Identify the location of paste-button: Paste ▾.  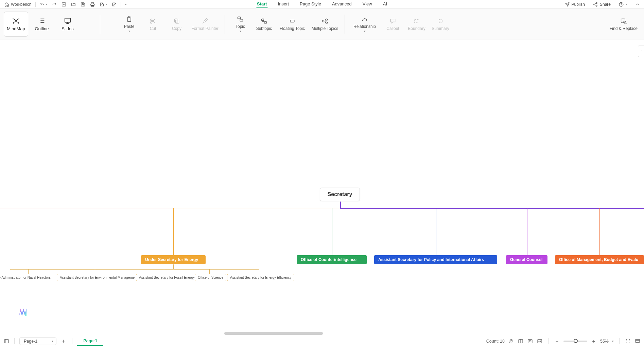
(129, 24).